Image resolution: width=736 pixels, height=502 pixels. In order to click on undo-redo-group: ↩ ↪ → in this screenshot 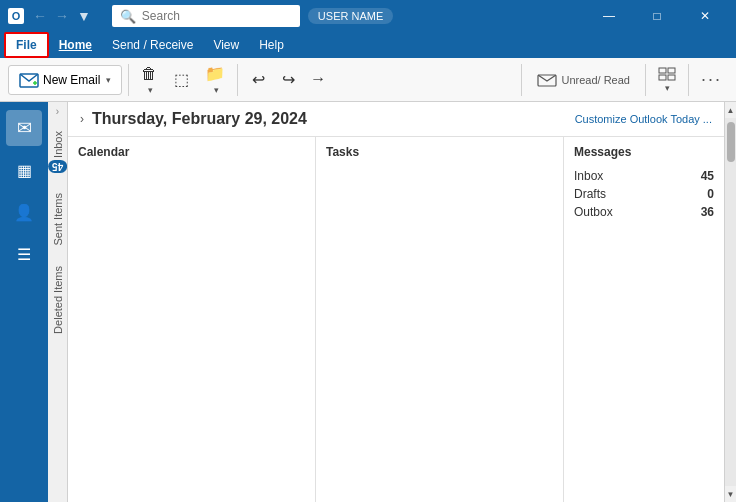, I will do `click(288, 80)`.